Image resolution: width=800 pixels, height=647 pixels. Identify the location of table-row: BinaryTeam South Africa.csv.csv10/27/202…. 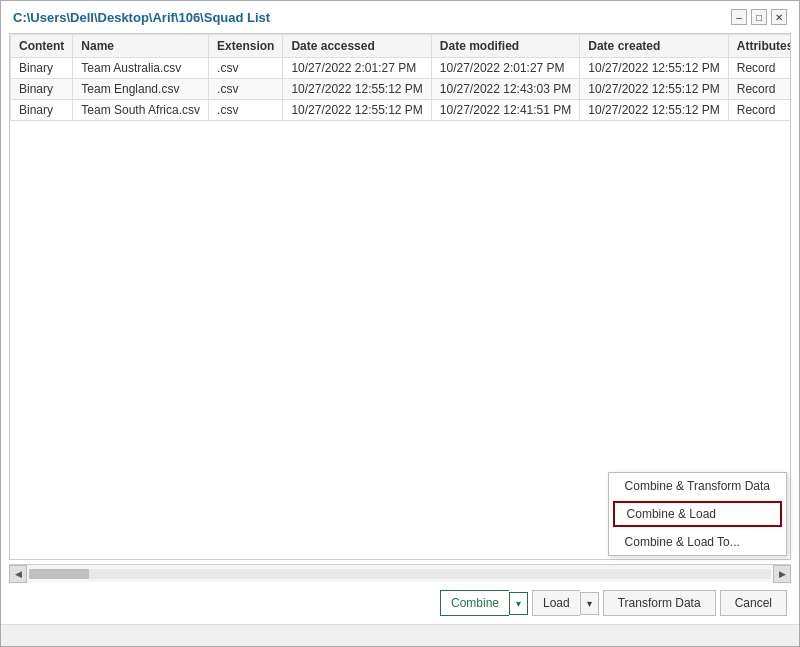
(402, 110).